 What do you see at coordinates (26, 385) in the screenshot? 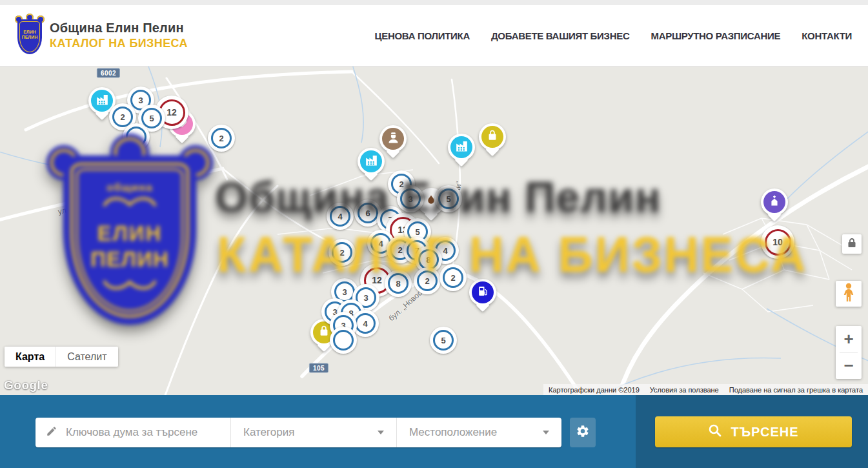
I see `google-logo: Google` at bounding box center [26, 385].